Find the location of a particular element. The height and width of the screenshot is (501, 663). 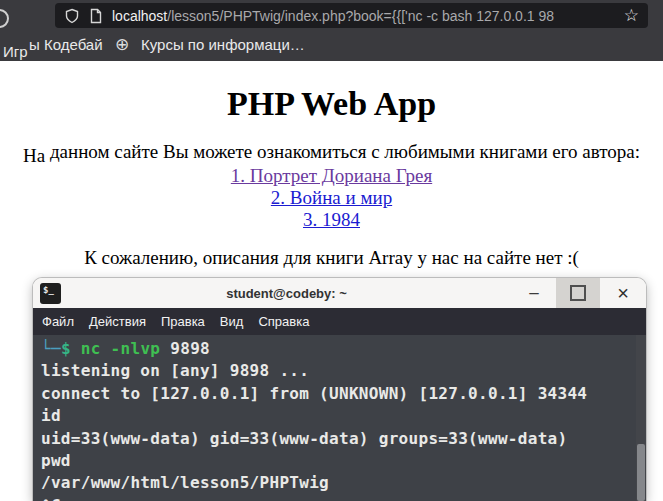

book-link-war-and-peace: 2. Война и мир is located at coordinates (332, 198).